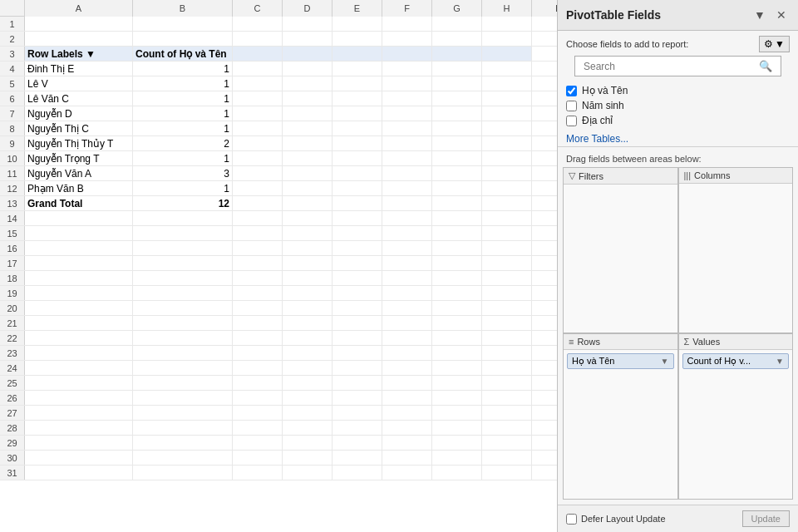  Describe the element at coordinates (79, 203) in the screenshot. I see `cell: Grand Total` at that location.